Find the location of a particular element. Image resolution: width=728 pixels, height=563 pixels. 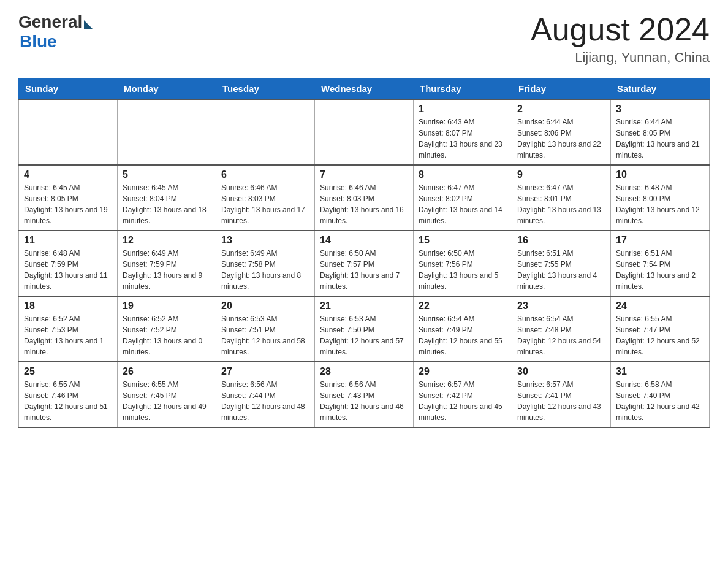

calendar-cell: 12Sunrise: 6:49 AMSunset: 7:59 PMDayligh… is located at coordinates (167, 264).